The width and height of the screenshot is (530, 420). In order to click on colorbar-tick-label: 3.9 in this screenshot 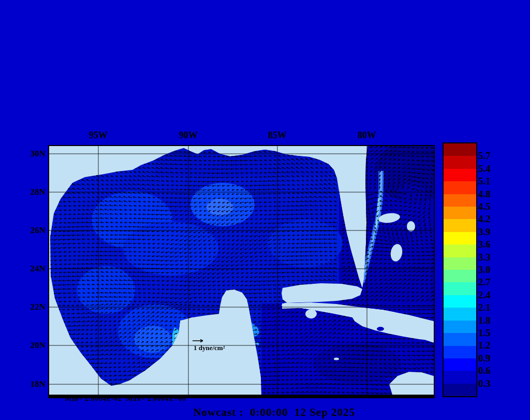, I will do `click(494, 232)`.